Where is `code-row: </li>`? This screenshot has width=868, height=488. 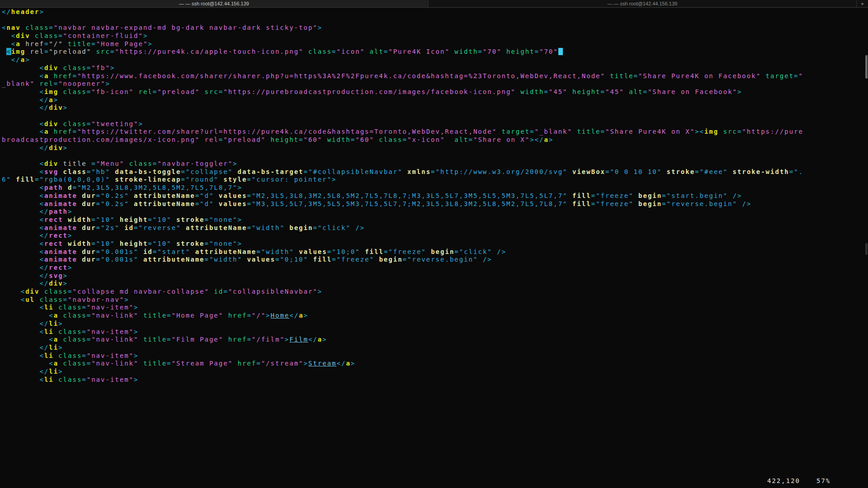 code-row: </li> is located at coordinates (435, 372).